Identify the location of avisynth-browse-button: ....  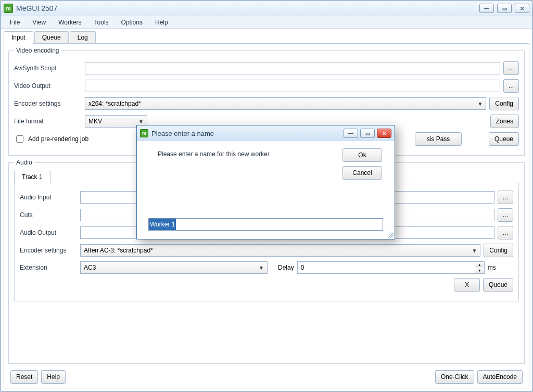
(511, 68).